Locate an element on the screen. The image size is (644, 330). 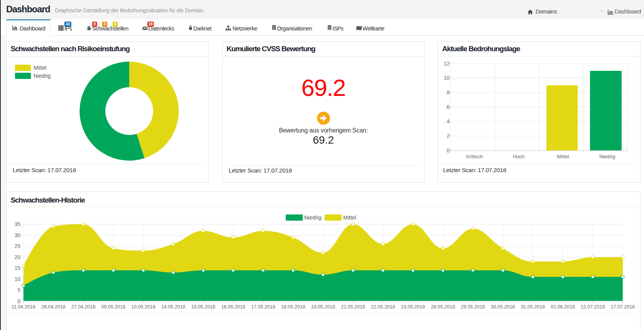
svg-text: 25 is located at coordinates (17, 246).